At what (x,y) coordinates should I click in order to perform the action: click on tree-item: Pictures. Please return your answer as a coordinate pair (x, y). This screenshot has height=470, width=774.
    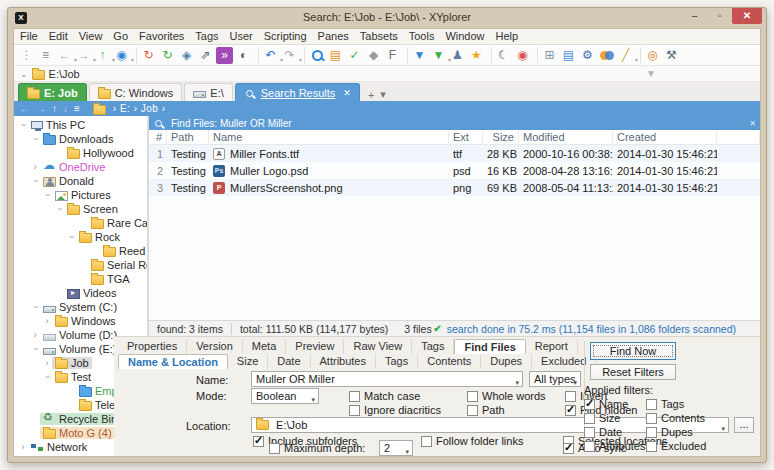
    Looking at the image, I should click on (80, 195).